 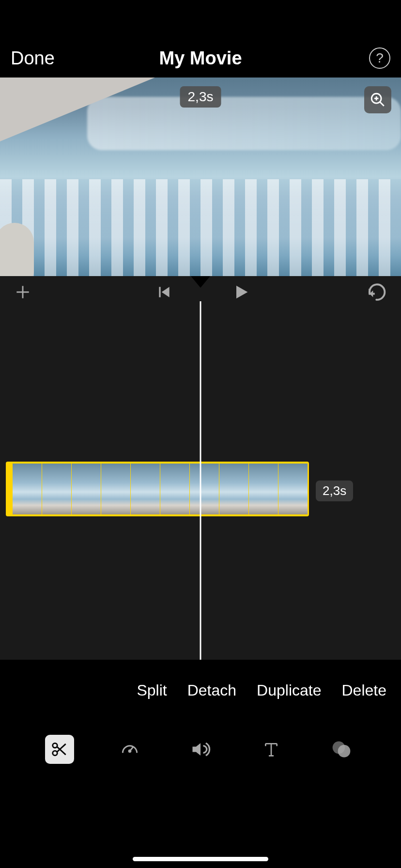 What do you see at coordinates (200, 97) in the screenshot?
I see `time-badge: 2,3s` at bounding box center [200, 97].